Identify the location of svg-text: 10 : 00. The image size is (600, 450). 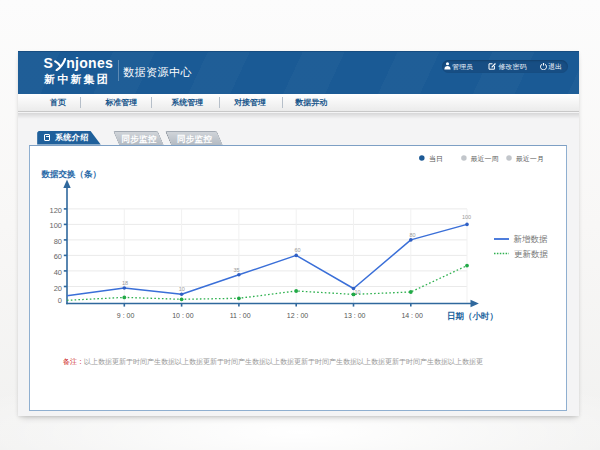
(183, 316).